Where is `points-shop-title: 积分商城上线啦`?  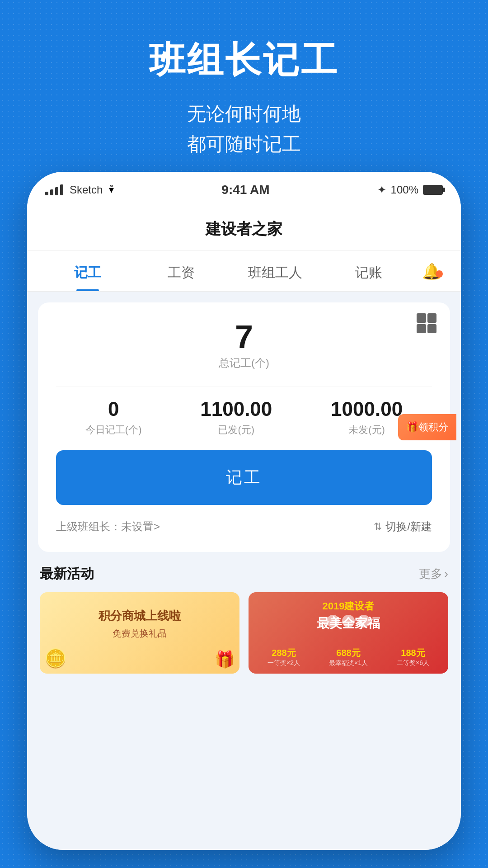
points-shop-title: 积分商城上线啦 is located at coordinates (140, 616).